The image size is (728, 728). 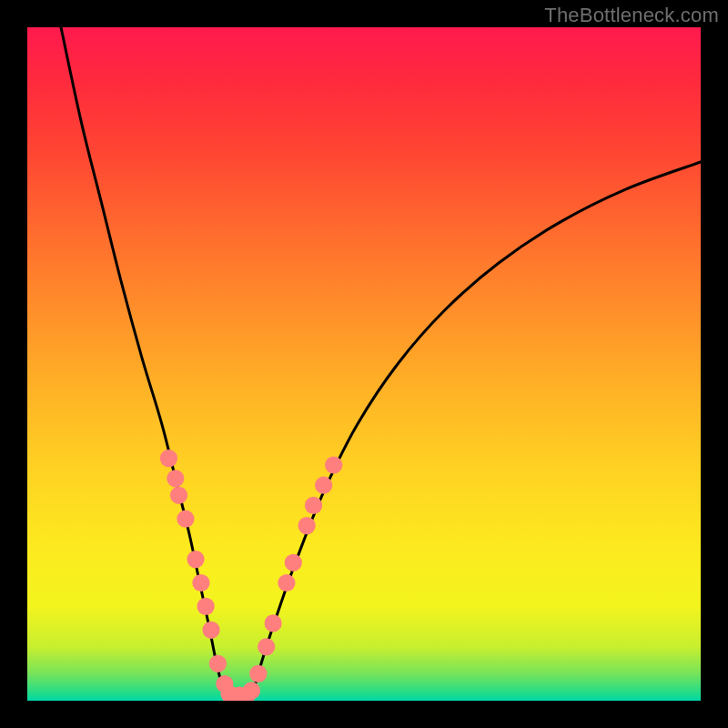 I want to click on dot-group, so click(x=251, y=575).